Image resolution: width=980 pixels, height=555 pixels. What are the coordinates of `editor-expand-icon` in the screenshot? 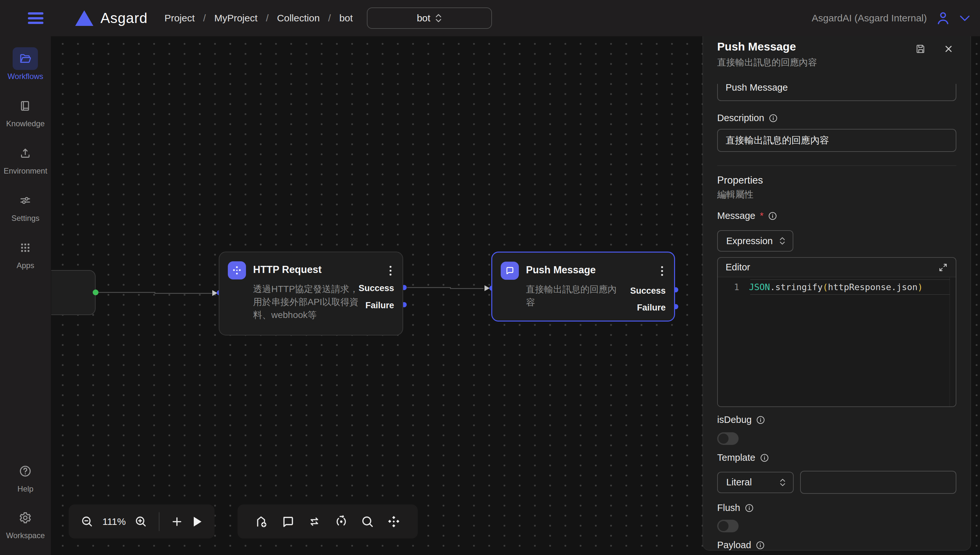 It's located at (943, 268).